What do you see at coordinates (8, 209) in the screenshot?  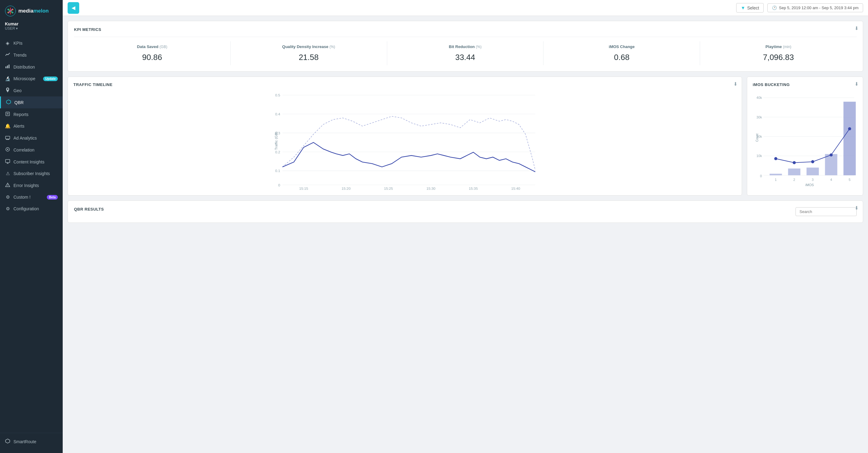 I see `configuration-icon: ⚙` at bounding box center [8, 209].